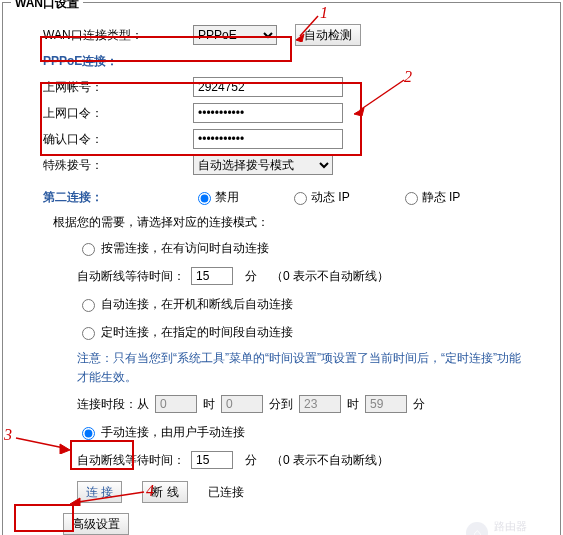 This screenshot has width=563, height=535. I want to click on to-min-input, so click(386, 404).